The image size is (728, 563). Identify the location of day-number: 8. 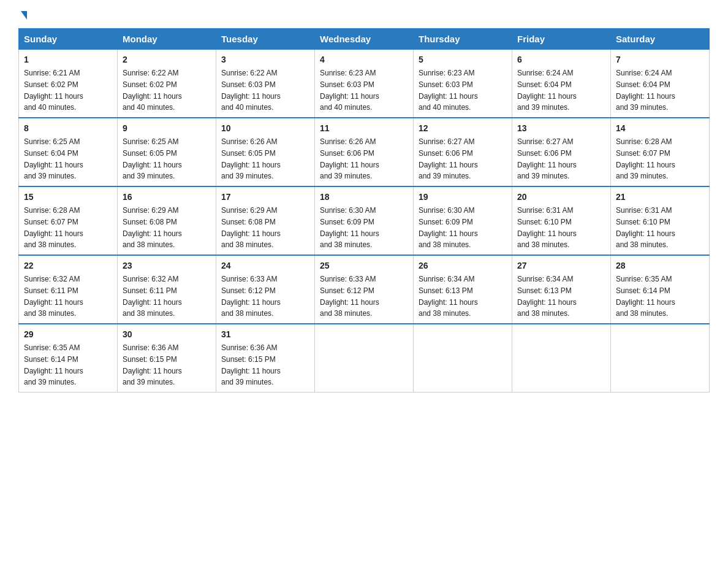
(68, 129).